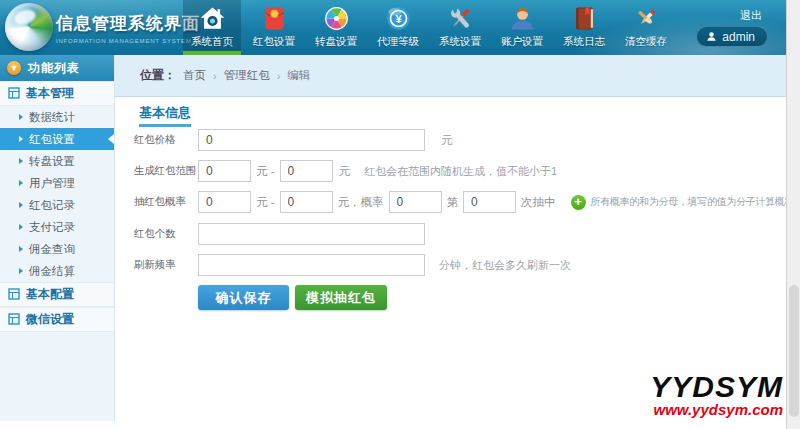 The height and width of the screenshot is (429, 800). Describe the element at coordinates (54, 68) in the screenshot. I see `sidebar-header-label: 功能列表` at that location.